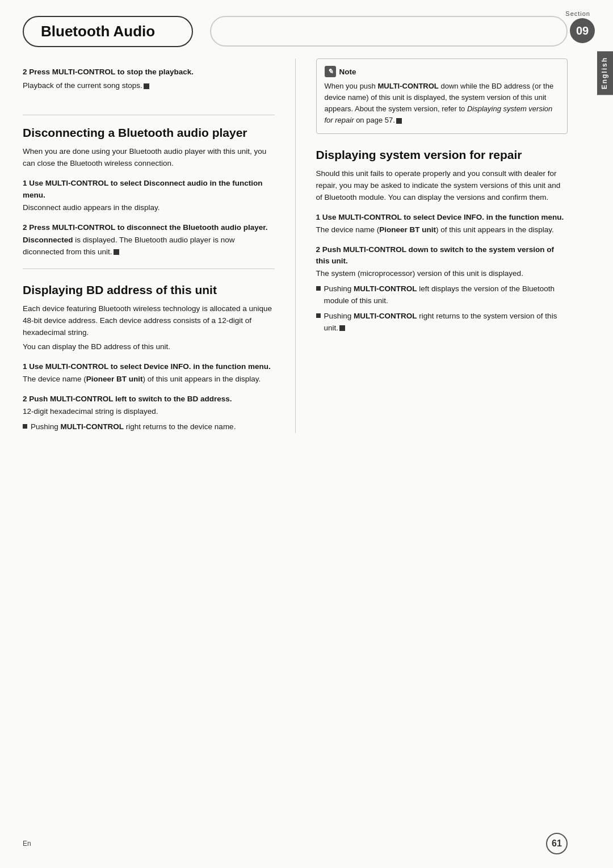 This screenshot has height=868, width=613. Describe the element at coordinates (582, 31) in the screenshot. I see `section-badge: 09` at that location.